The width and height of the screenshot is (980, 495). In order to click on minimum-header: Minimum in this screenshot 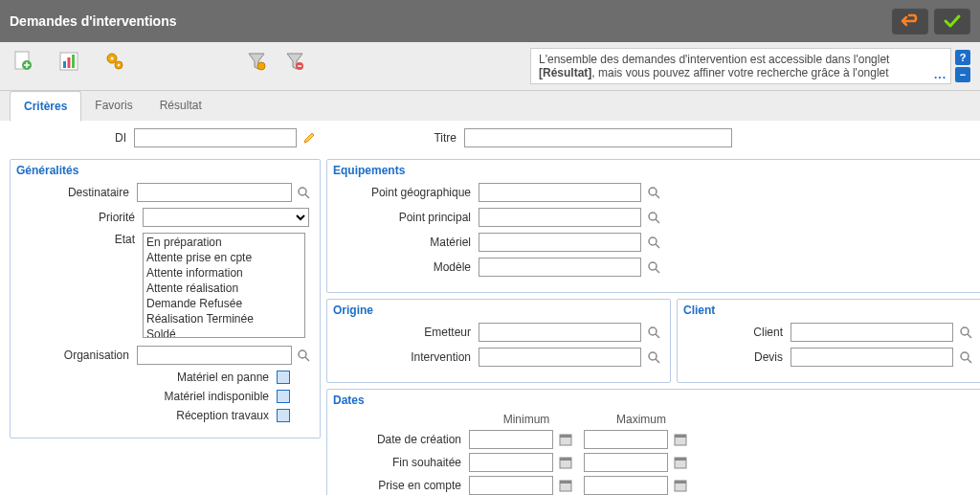, I will do `click(526, 419)`.